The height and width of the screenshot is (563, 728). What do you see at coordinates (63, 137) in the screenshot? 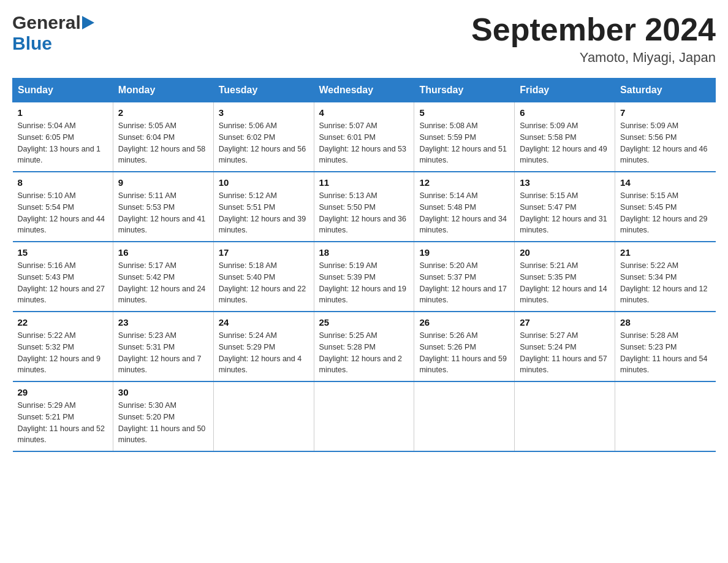
I see `calendar-cell: 1 Sunrise: 5:04 AMSunset: 6:05 PMDayligh…` at bounding box center [63, 137].